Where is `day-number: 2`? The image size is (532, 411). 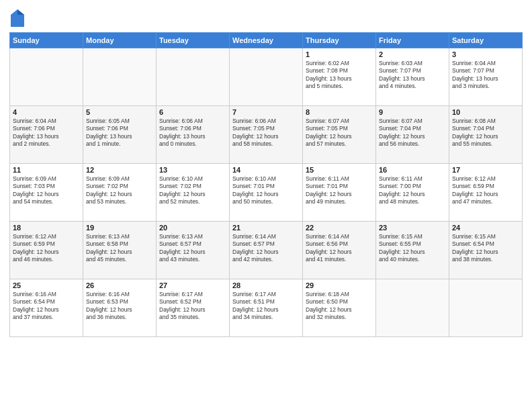
day-number: 2 is located at coordinates (412, 54).